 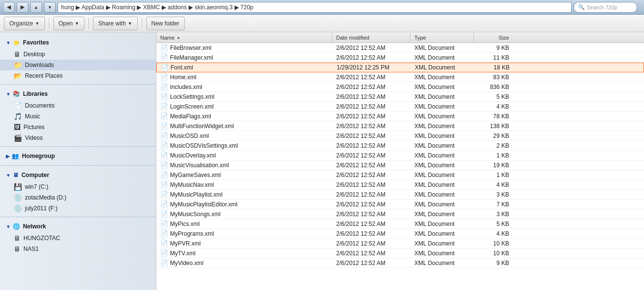 I want to click on col-header-date: Date modified, so click(x=371, y=37).